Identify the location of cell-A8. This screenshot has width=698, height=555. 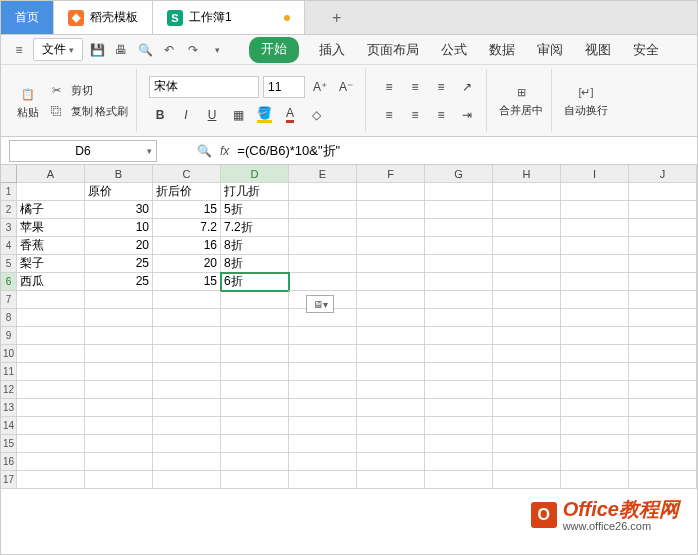
(51, 318).